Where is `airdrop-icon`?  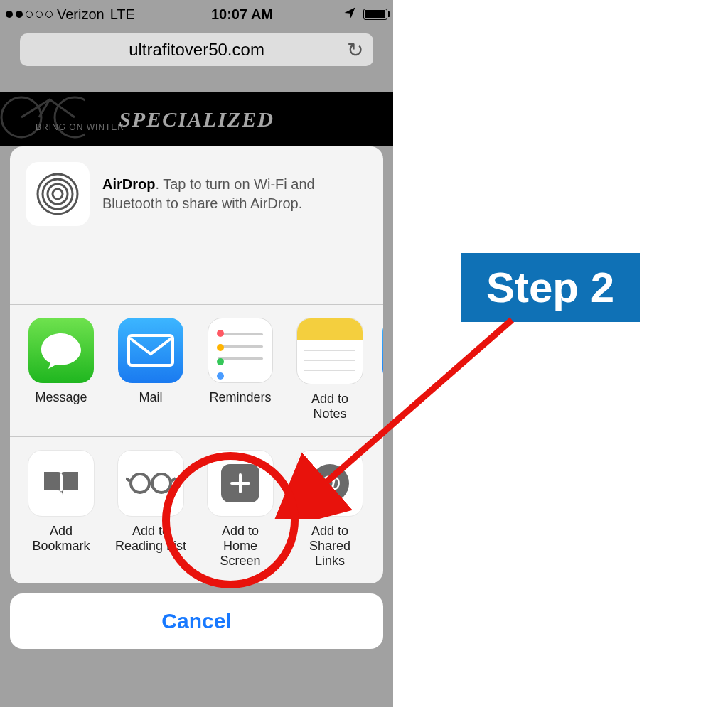
airdrop-icon is located at coordinates (58, 194).